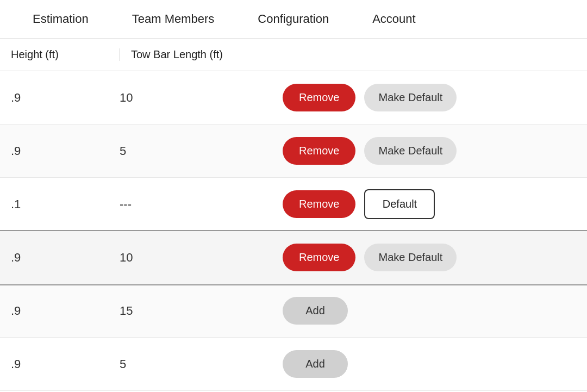 Image resolution: width=587 pixels, height=392 pixels. Describe the element at coordinates (201, 258) in the screenshot. I see `cell-towbar-4: 10` at that location.